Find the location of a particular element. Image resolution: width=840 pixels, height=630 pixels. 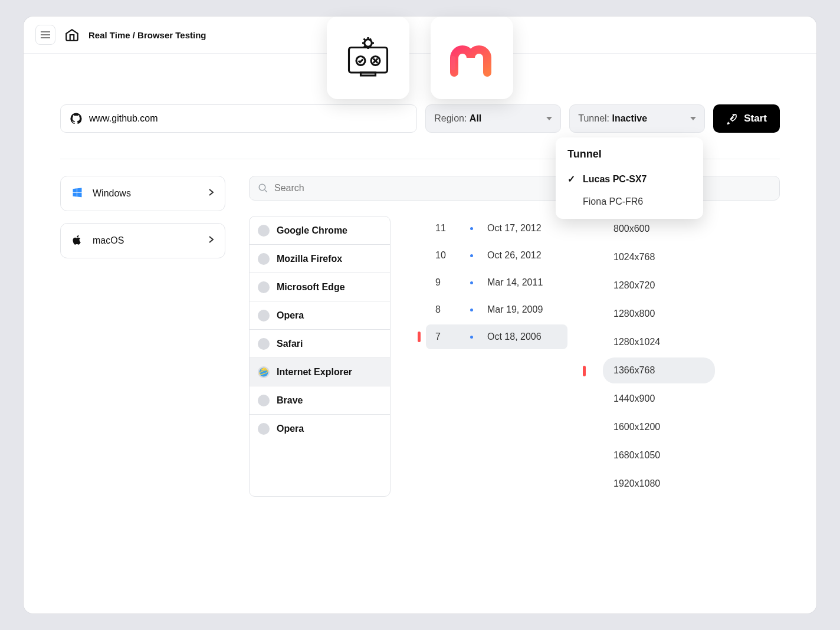

resolution-row: 1280x800 is located at coordinates (659, 314).